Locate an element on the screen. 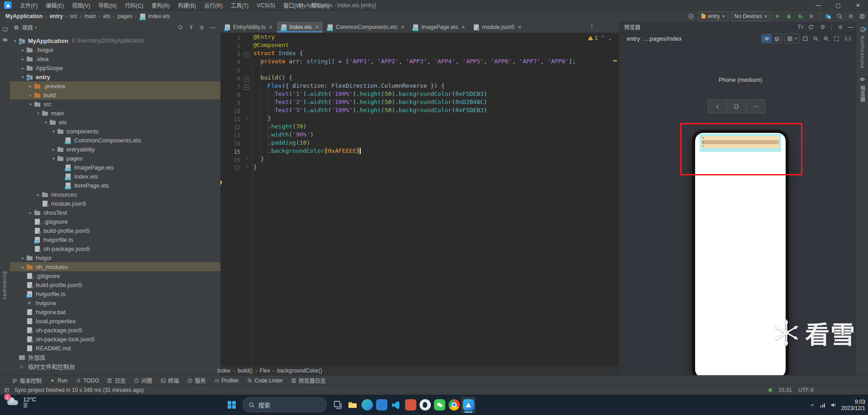 Image resolution: width=868 pixels, height=415 pixels. tree-item-.hvigor: ▸.hvigor is located at coordinates (115, 50).